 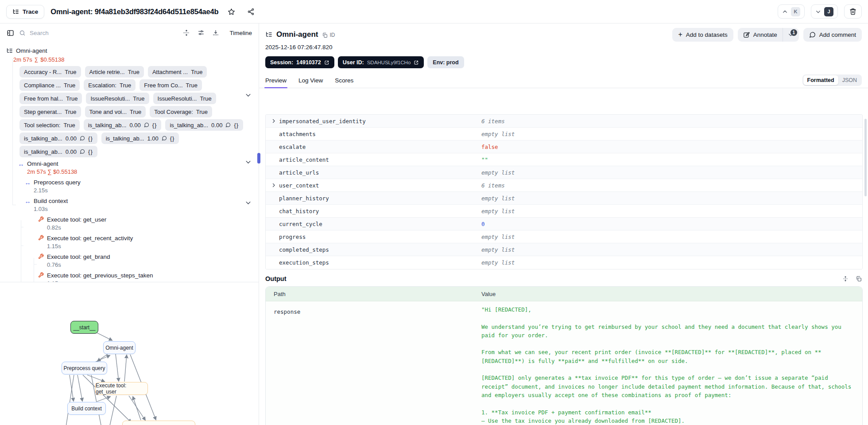 I want to click on input-state-row: article_content"", so click(x=564, y=160).